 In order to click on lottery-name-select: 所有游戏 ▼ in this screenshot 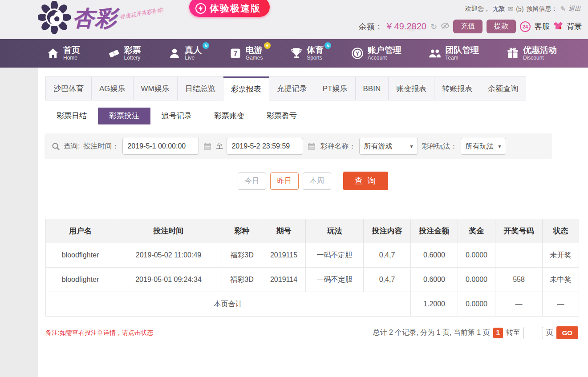, I will do `click(389, 146)`.